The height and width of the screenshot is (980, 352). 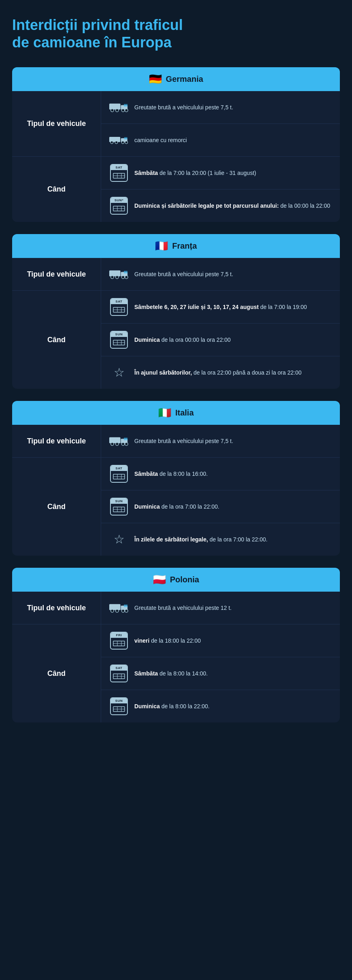 What do you see at coordinates (201, 539) in the screenshot?
I see `when-text-italia-2: În zilele de sărbători legale, de la ora…` at bounding box center [201, 539].